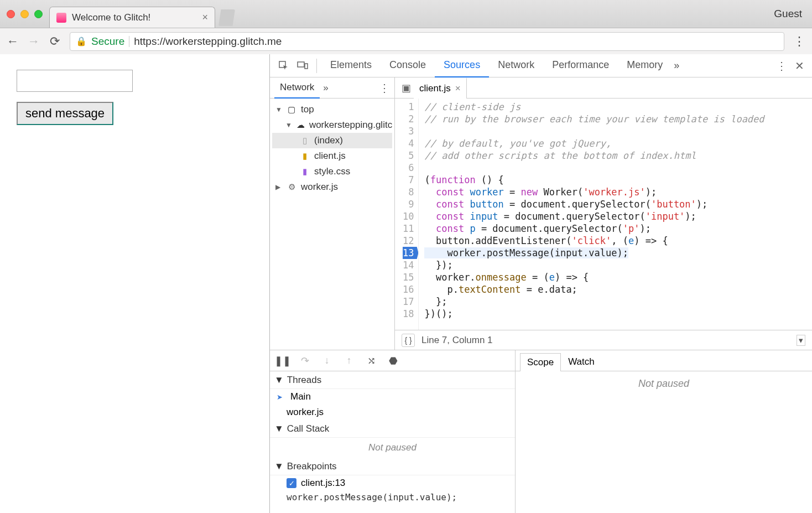 This screenshot has width=812, height=513. Describe the element at coordinates (61, 18) in the screenshot. I see `favicon-icon` at that location.